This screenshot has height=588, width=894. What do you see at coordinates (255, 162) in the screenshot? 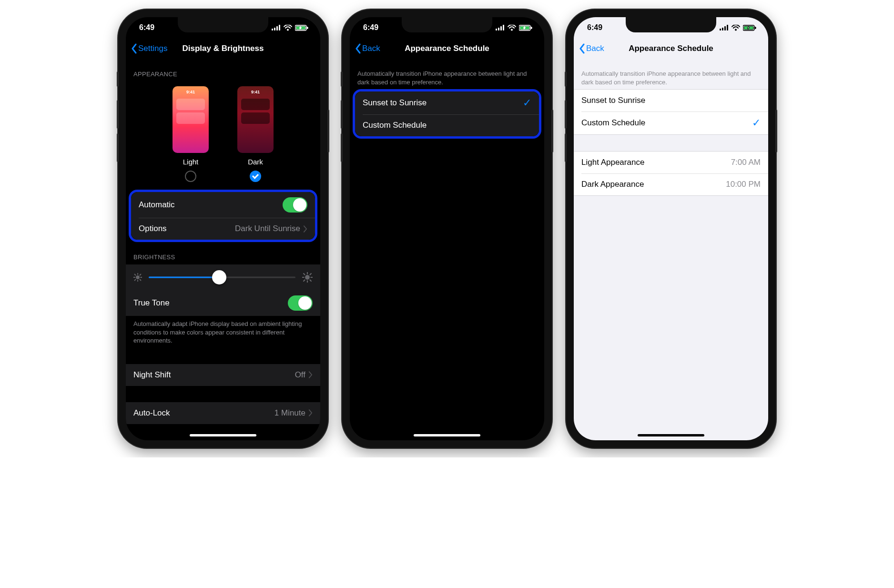
I see `dark-label: Dark` at bounding box center [255, 162].